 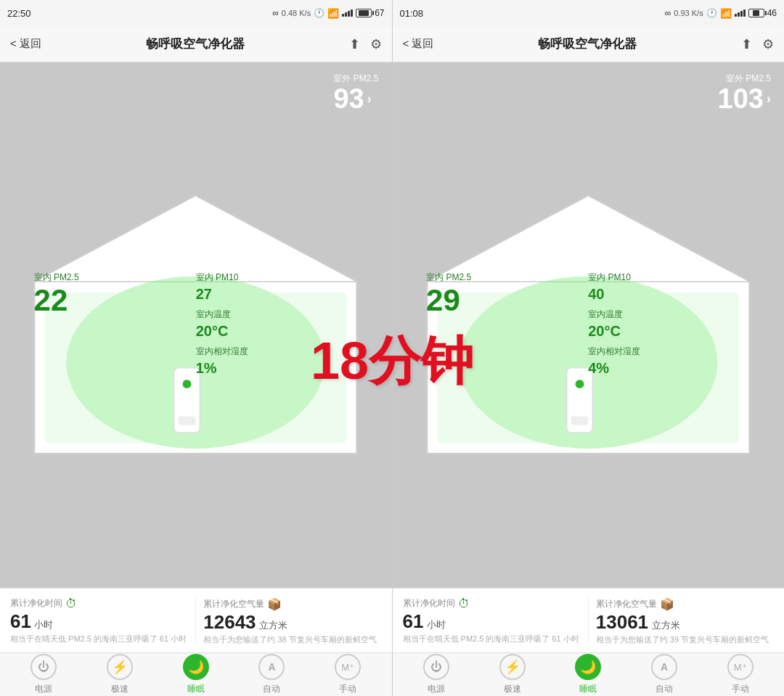 What do you see at coordinates (333, 13) in the screenshot?
I see `wifi-icon-left: 📶` at bounding box center [333, 13].